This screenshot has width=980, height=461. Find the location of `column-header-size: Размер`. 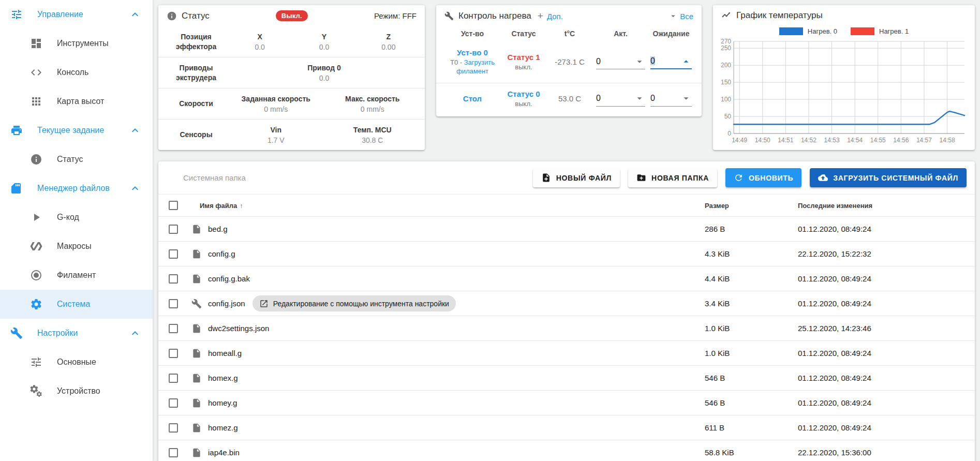

column-header-size: Размер is located at coordinates (751, 206).